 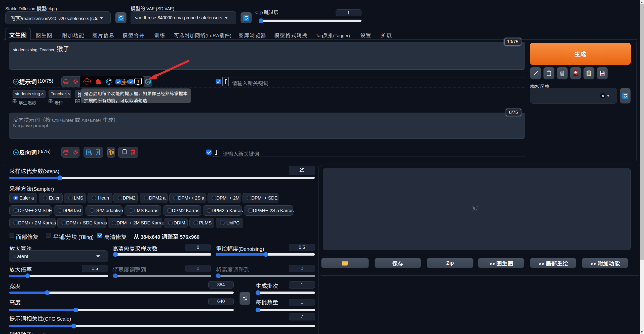 What do you see at coordinates (87, 81) in the screenshot?
I see `svg-text: API` at bounding box center [87, 81].